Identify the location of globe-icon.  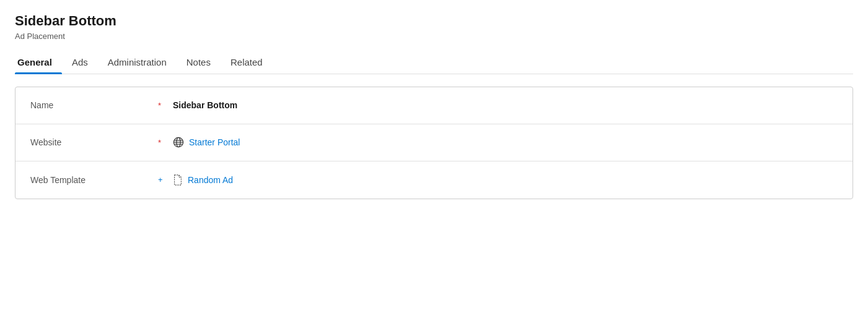
(178, 142).